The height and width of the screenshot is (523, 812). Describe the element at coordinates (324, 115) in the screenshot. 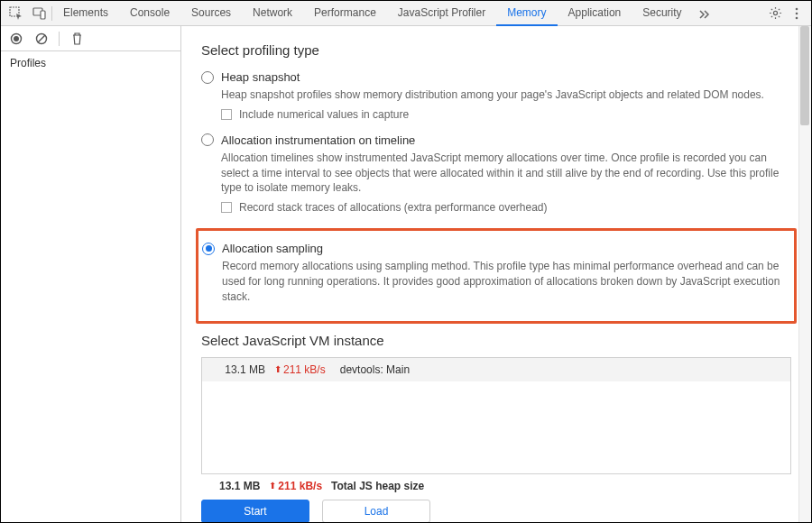

I see `checkbox-label: Include numerical values in capture` at that location.